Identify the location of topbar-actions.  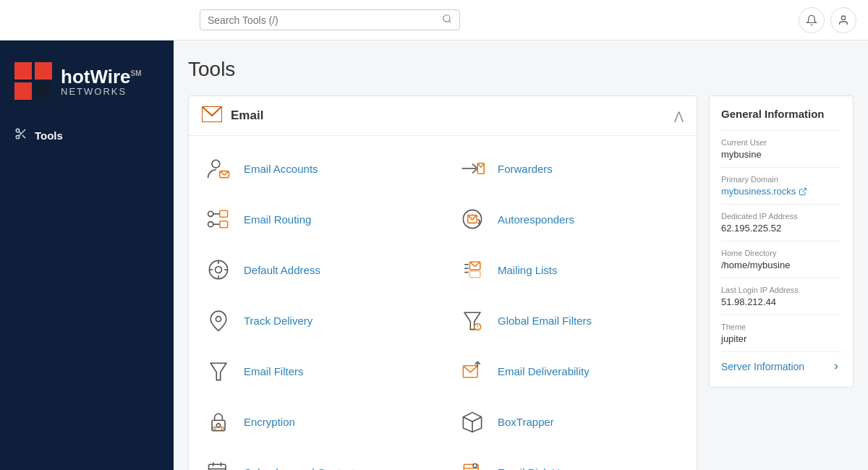
(827, 20).